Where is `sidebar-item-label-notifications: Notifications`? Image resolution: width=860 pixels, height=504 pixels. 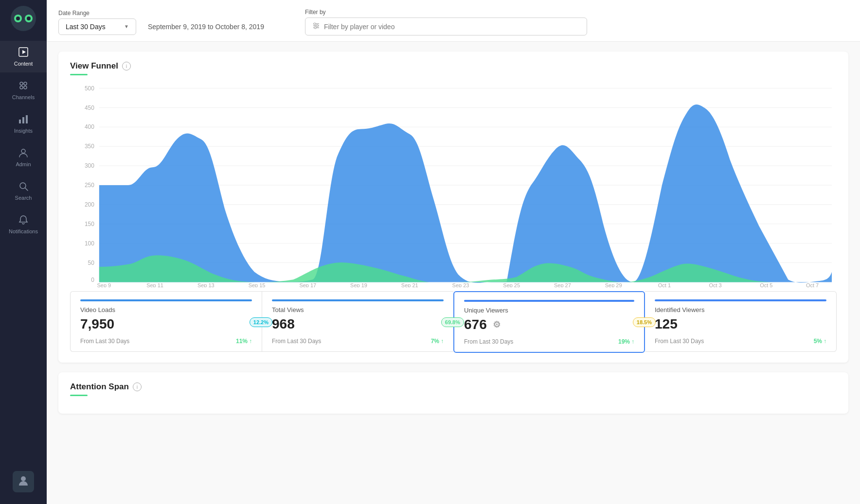
sidebar-item-label-notifications: Notifications is located at coordinates (23, 231).